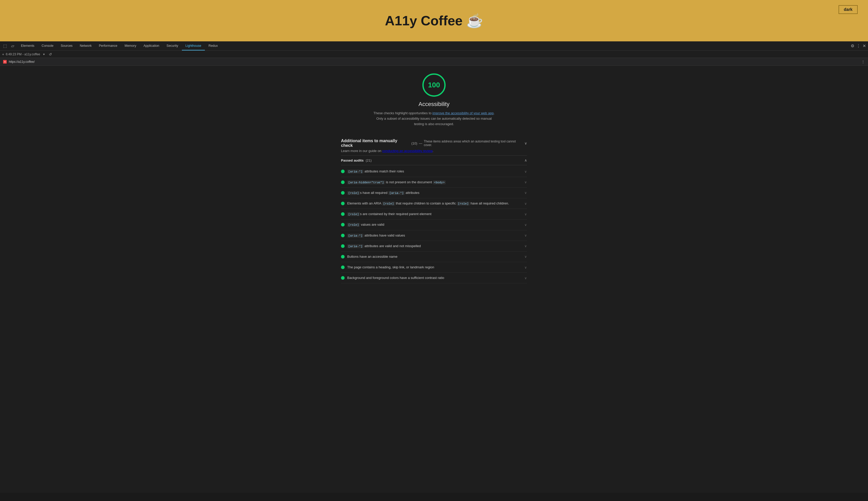 The height and width of the screenshot is (501, 868). What do you see at coordinates (12, 46) in the screenshot?
I see `device-icon: ▱` at bounding box center [12, 46].